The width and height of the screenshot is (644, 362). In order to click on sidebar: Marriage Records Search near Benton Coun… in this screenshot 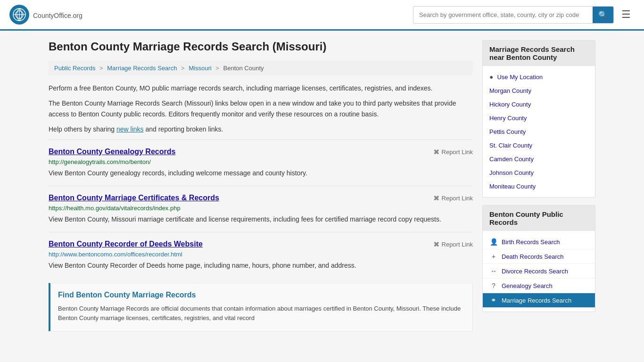, I will do `click(539, 186)`.